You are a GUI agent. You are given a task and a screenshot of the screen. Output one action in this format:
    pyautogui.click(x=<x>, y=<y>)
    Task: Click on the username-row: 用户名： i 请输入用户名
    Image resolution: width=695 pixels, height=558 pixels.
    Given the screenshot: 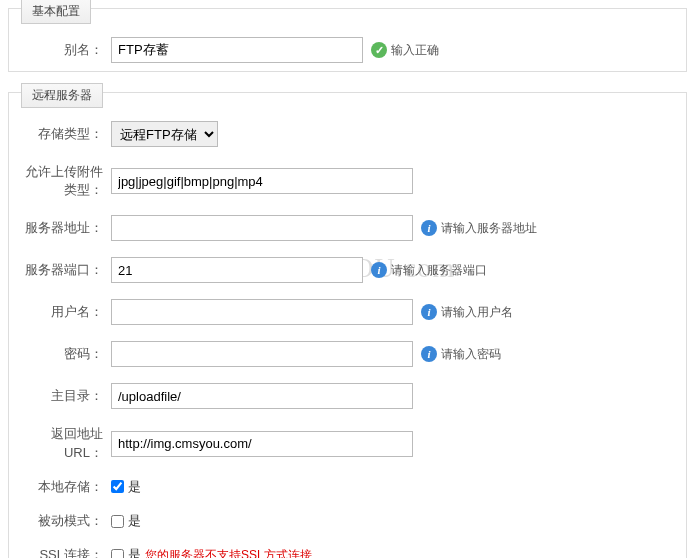 What is the action you would take?
    pyautogui.click(x=348, y=312)
    